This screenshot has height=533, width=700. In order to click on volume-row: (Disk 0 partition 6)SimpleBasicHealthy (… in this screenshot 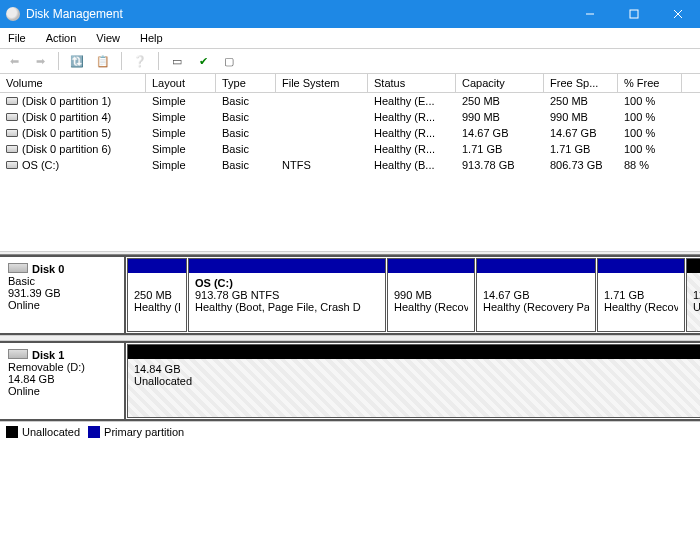, I will do `click(350, 149)`.